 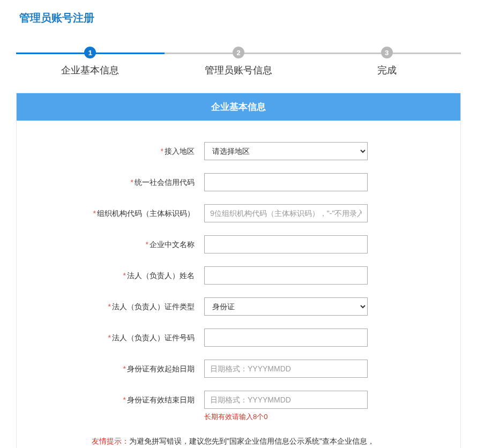 I want to click on enddate-hint: 长期有效请输入8个0, so click(x=311, y=417).